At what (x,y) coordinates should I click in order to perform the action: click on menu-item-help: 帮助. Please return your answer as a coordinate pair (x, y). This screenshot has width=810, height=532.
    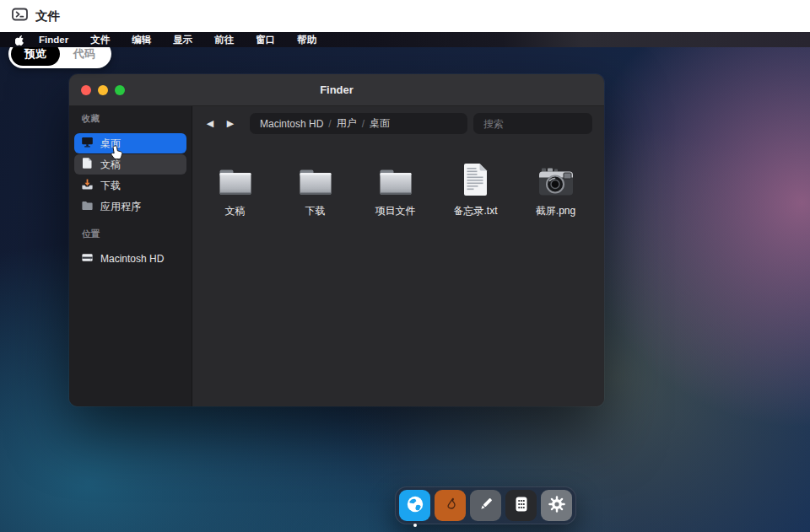
    Looking at the image, I should click on (307, 40).